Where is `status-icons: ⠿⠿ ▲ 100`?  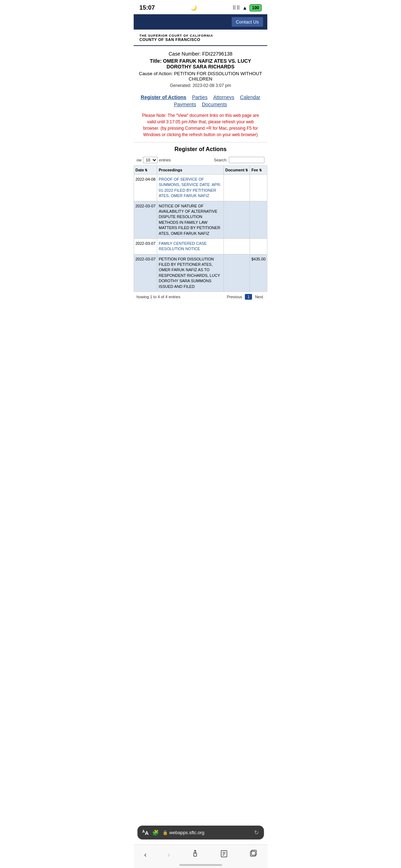 status-icons: ⠿⠿ ▲ 100 is located at coordinates (247, 8).